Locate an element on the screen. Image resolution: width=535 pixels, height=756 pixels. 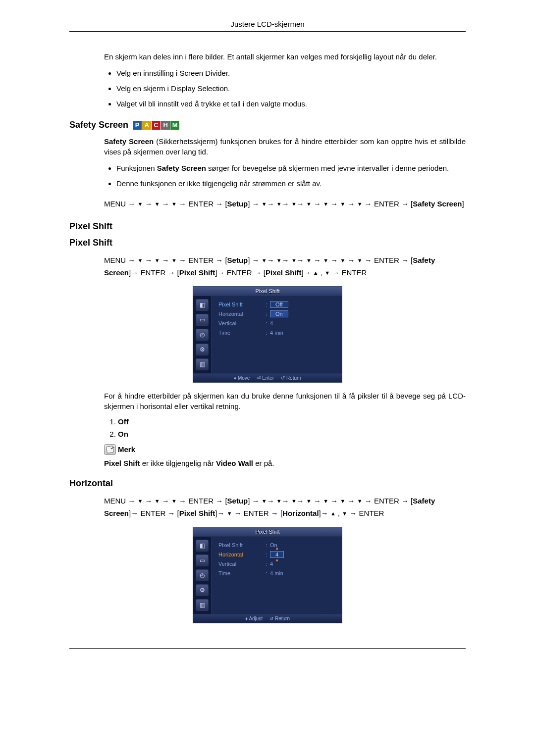
safety-nav-path: MENU → ▼ → ▼ → ▼ → ENTER → [Setup] → ▼→ … is located at coordinates (285, 204).